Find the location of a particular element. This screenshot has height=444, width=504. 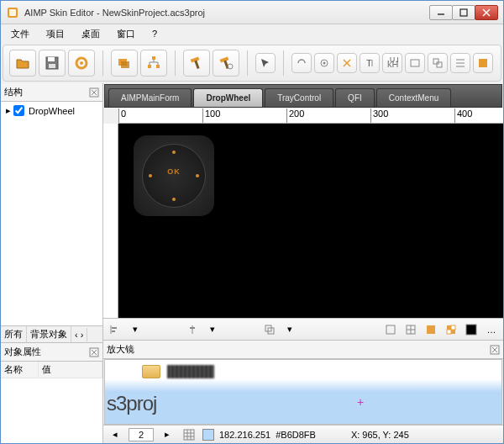

dropwheel-widget: OK is located at coordinates (174, 176).